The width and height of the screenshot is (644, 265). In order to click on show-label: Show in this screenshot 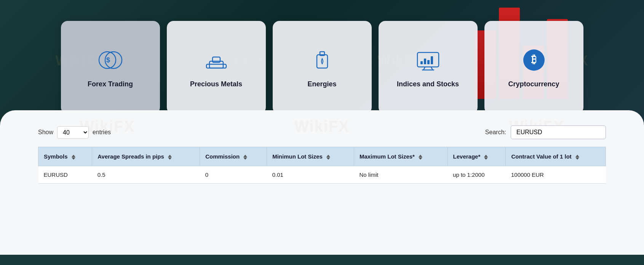, I will do `click(46, 132)`.